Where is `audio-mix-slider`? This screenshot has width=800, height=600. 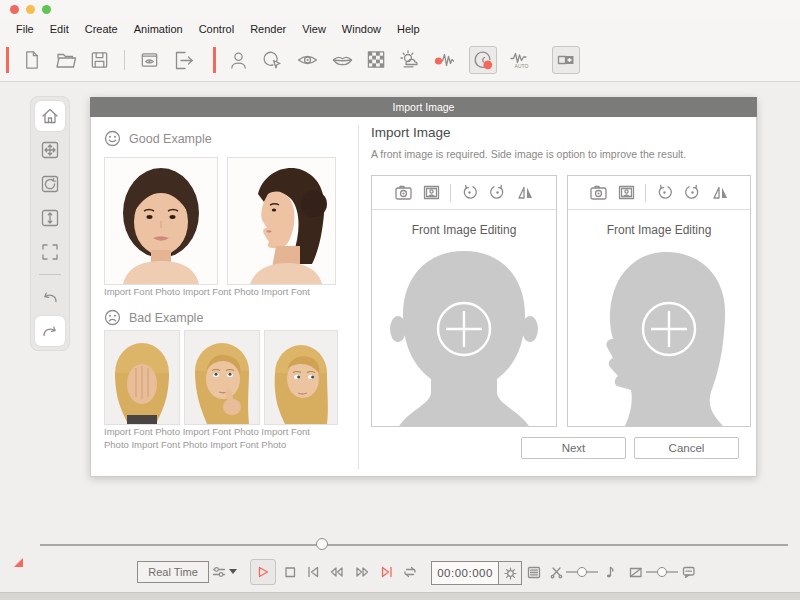 audio-mix-slider is located at coordinates (582, 572).